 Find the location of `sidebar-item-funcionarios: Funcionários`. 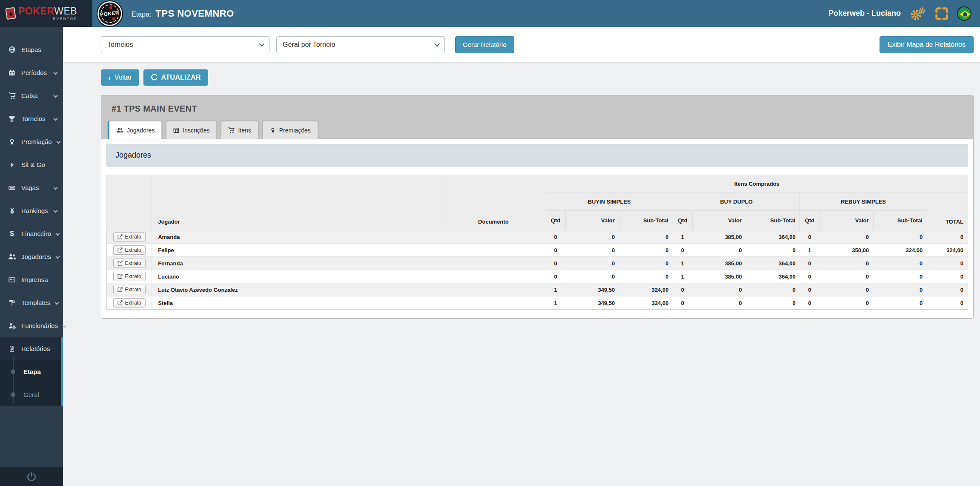

sidebar-item-funcionarios: Funcionários is located at coordinates (32, 326).